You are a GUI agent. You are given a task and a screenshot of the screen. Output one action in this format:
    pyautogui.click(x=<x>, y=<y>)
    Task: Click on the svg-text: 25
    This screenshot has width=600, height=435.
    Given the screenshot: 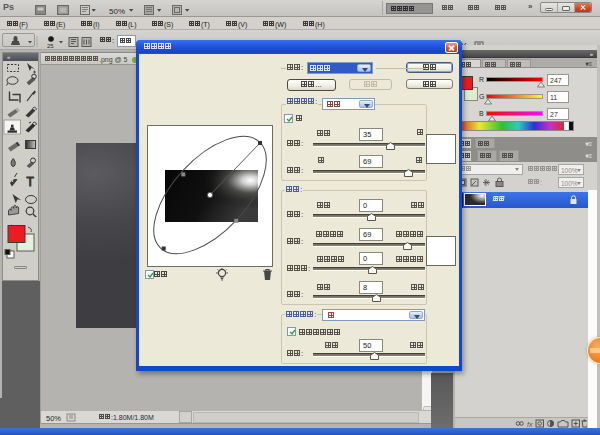 What is the action you would take?
    pyautogui.click(x=50, y=46)
    